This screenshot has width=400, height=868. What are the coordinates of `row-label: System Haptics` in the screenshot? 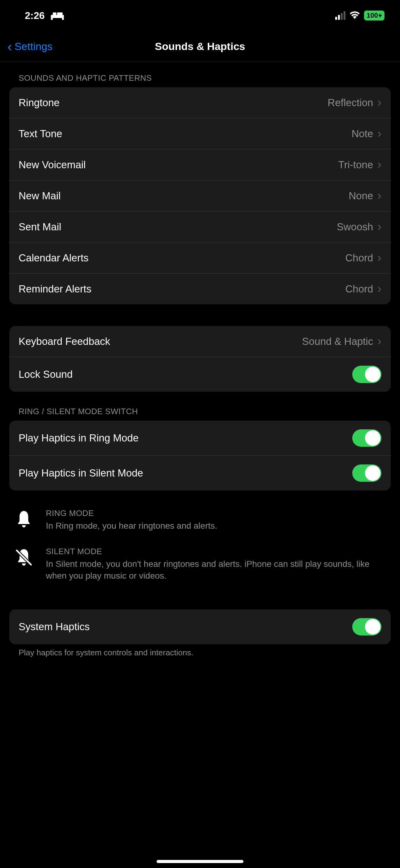 It's located at (185, 627).